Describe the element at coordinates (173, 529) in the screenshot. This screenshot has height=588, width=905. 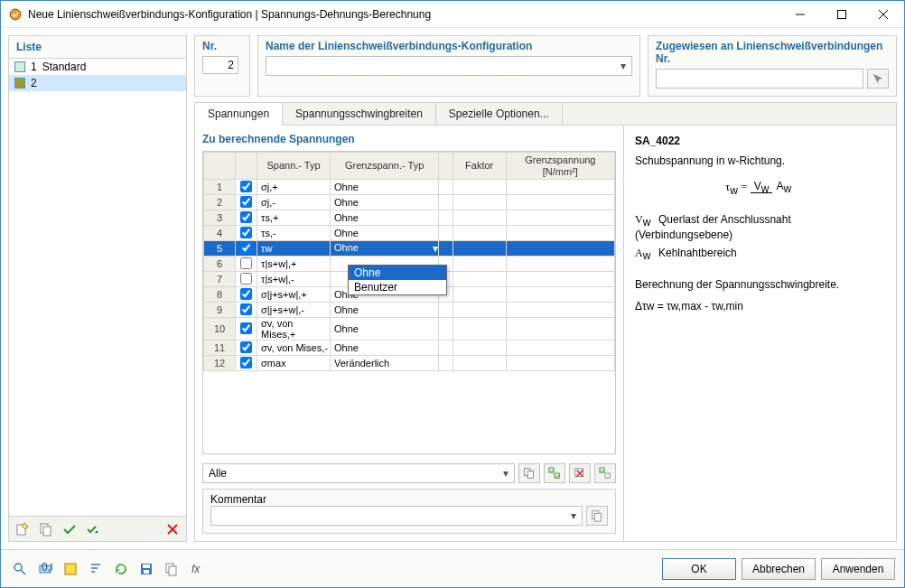
I see `delete-button` at that location.